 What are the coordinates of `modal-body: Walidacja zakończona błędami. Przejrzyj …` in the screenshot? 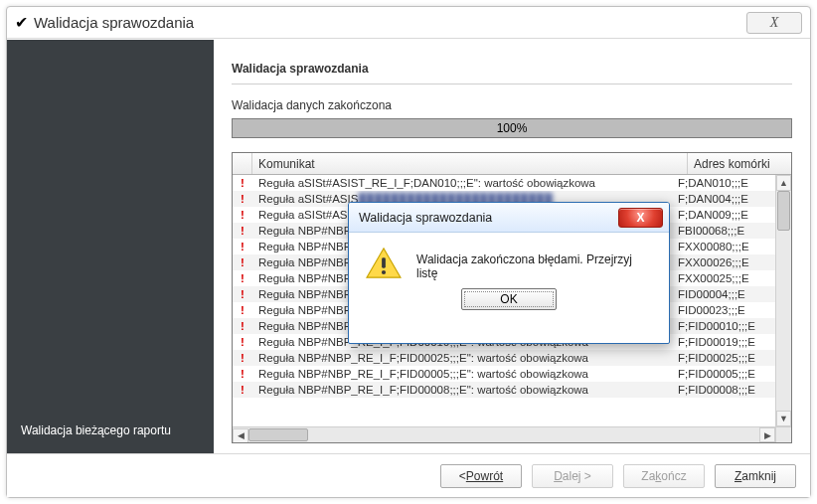 It's located at (509, 260).